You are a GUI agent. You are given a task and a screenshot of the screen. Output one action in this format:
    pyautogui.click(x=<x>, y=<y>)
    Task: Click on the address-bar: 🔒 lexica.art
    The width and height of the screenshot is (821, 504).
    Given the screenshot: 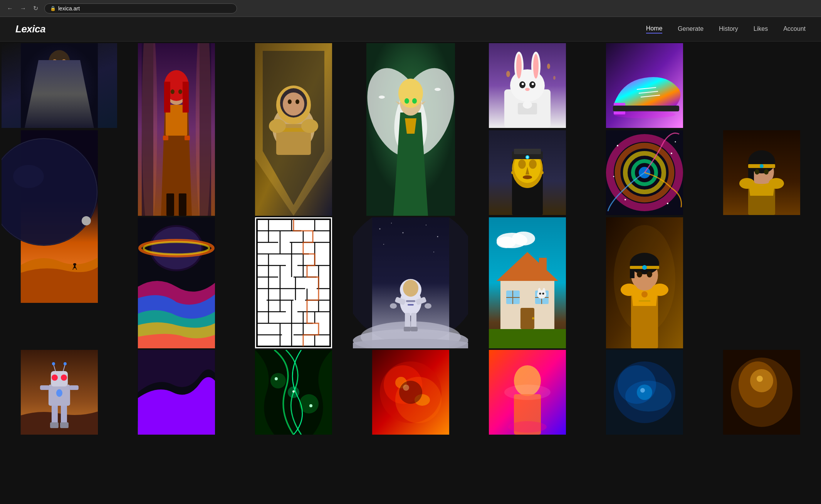 What is the action you would take?
    pyautogui.click(x=141, y=8)
    